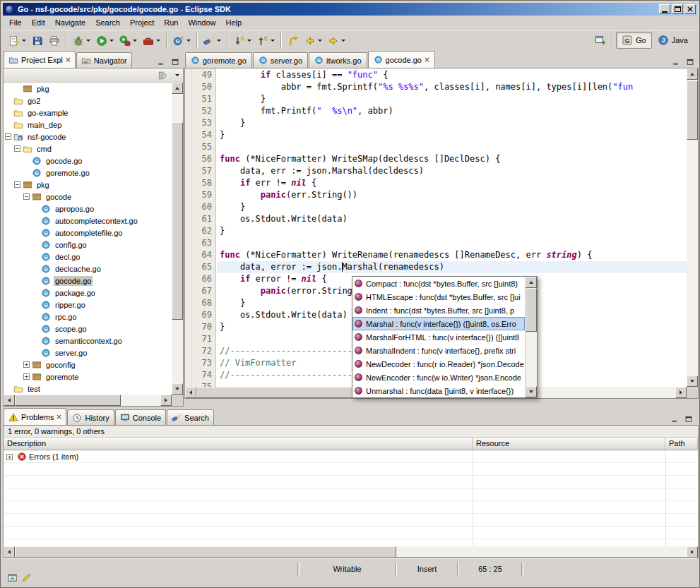 The image size is (700, 588). I want to click on tree-item-autocompletecontext-go: Gautocompletecontext.go, so click(88, 220).